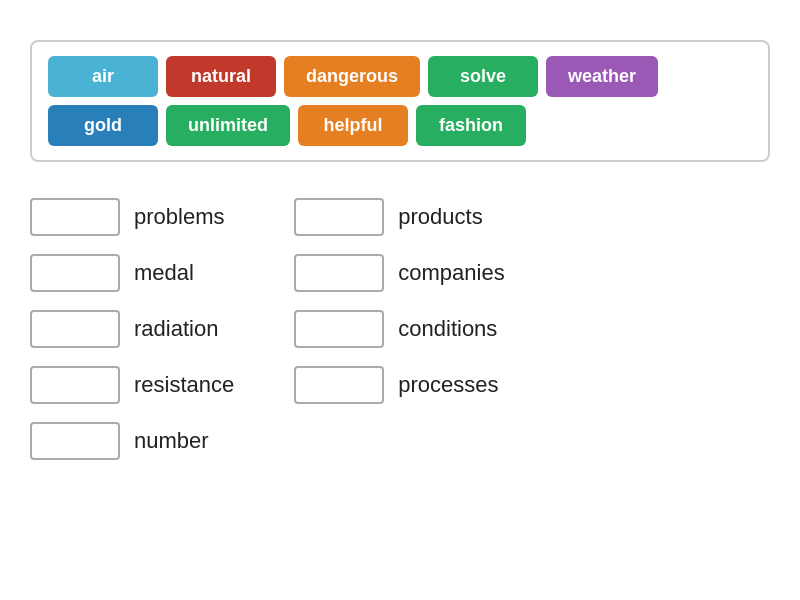  Describe the element at coordinates (75, 441) in the screenshot. I see `answer-box-number` at that location.